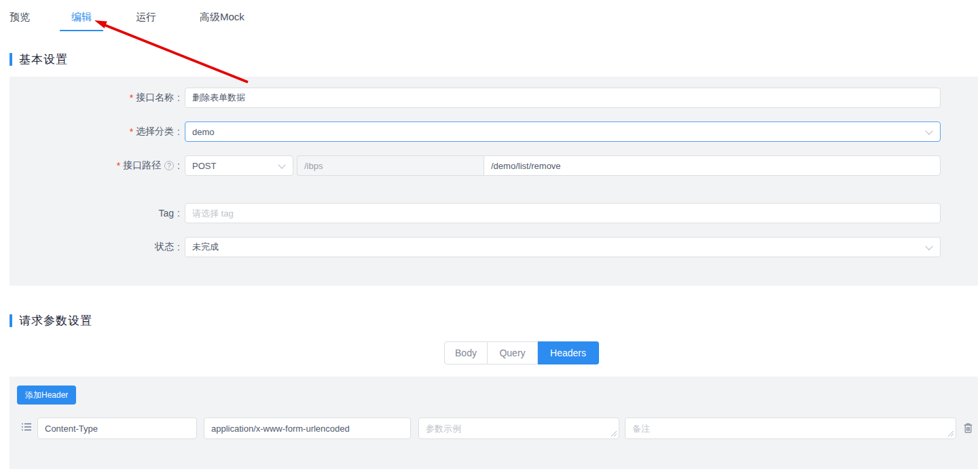 This screenshot has width=980, height=469. What do you see at coordinates (204, 132) in the screenshot?
I see `category-select-value: demo` at bounding box center [204, 132].